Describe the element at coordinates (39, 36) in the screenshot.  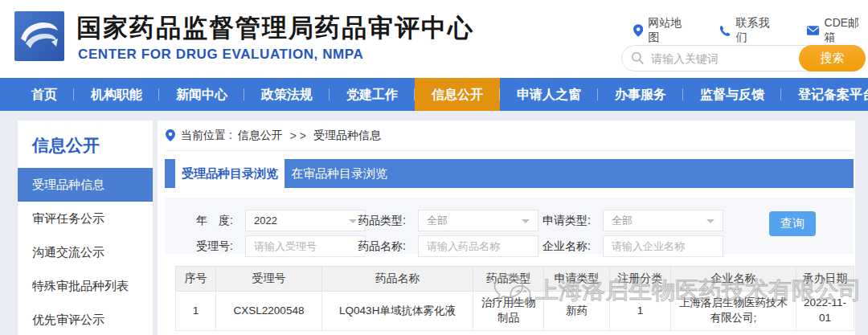
I see `fish-swirl-icon` at that location.